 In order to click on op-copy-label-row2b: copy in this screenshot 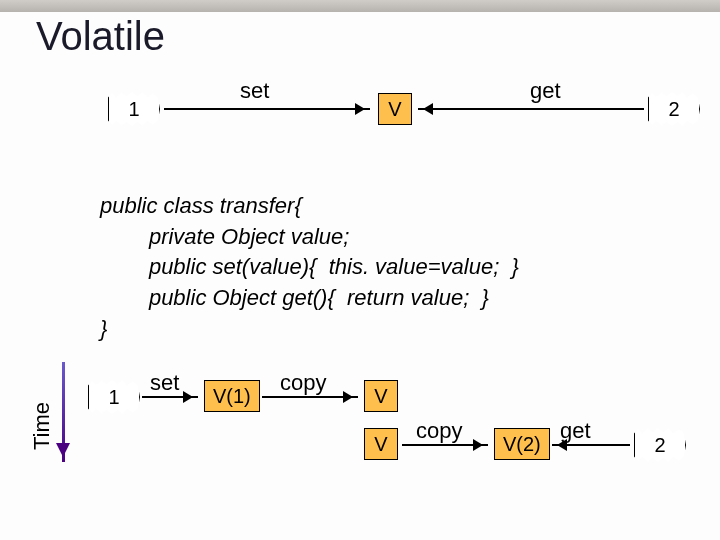, I will do `click(439, 431)`.